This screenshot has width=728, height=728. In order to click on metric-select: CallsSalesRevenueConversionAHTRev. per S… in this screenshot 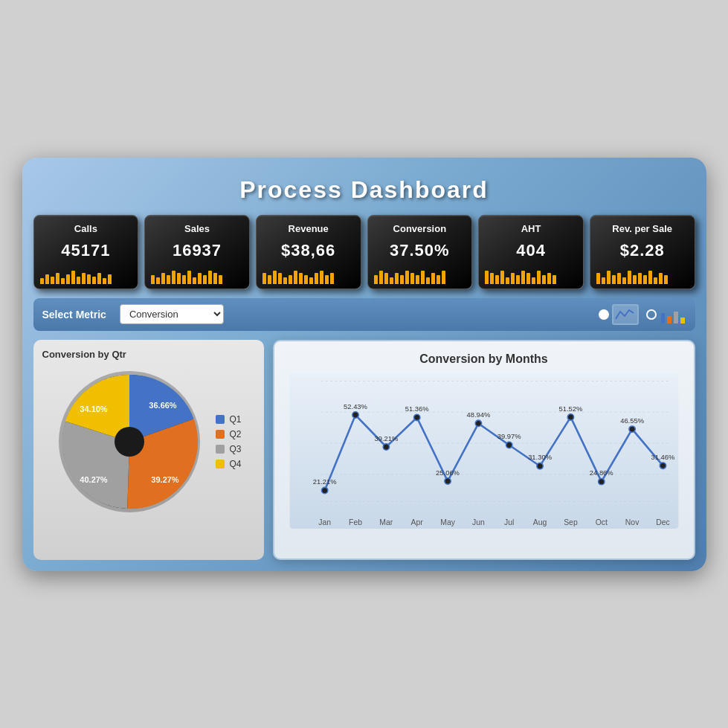, I will do `click(172, 314)`.